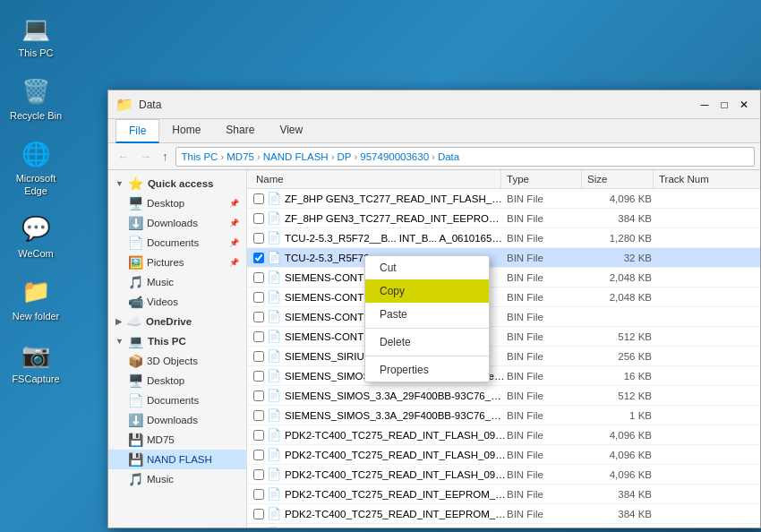  Describe the element at coordinates (503, 356) in the screenshot. I see `table-row: 📄 SIEMENS_SIRIUS_... BIN File 256 KB` at that location.